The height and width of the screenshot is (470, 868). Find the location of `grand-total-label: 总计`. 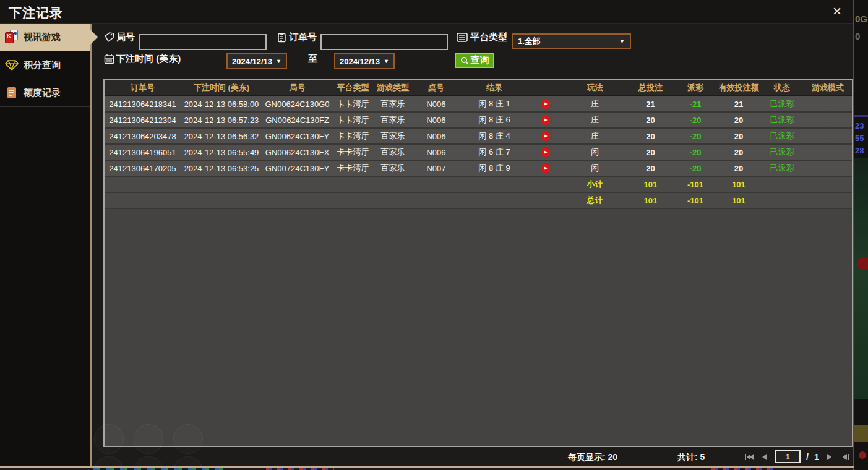

grand-total-label: 总计 is located at coordinates (595, 200).